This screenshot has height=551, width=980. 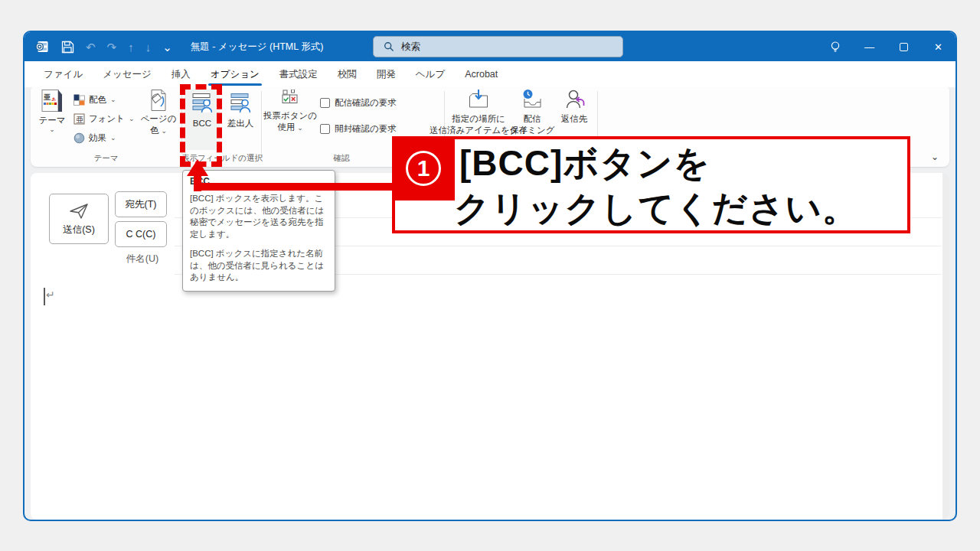 I want to click on themes-button: 亜 ぁ テーマ ⌄, so click(x=52, y=110).